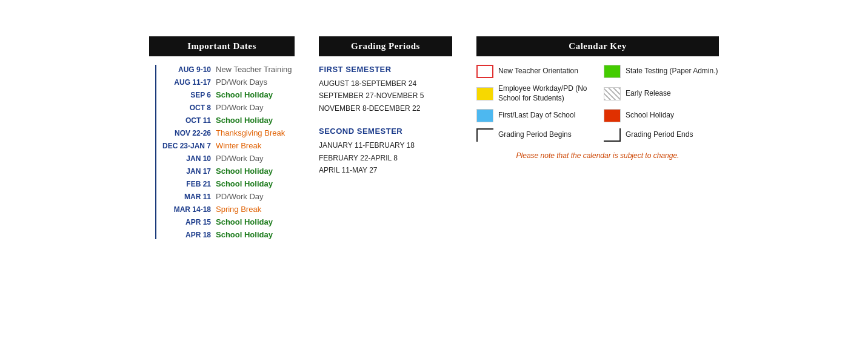 This screenshot has width=868, height=353. Describe the element at coordinates (598, 103) in the screenshot. I see `key-grid: New Teacher OrientationState Testing (Pa…` at that location.